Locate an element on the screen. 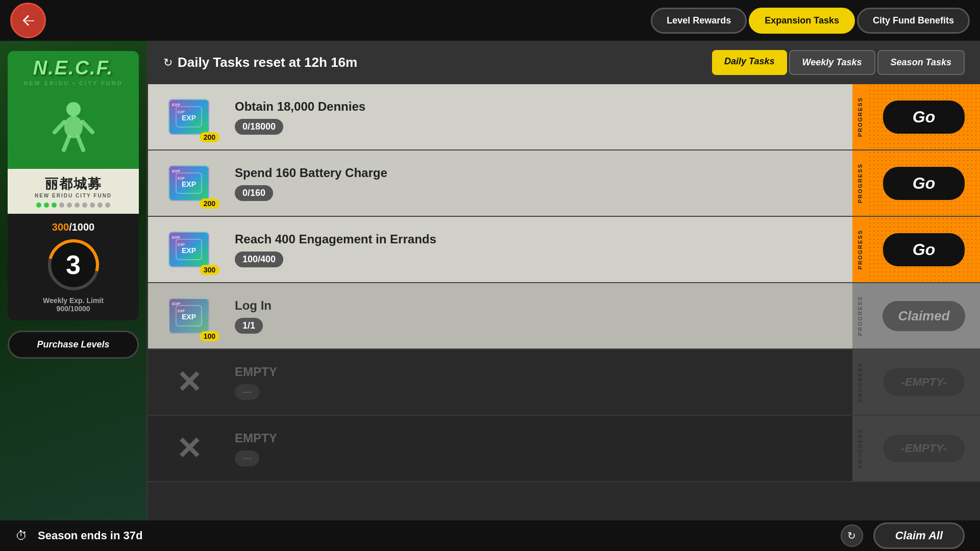  task-info: Log In 1/1 is located at coordinates (541, 316).